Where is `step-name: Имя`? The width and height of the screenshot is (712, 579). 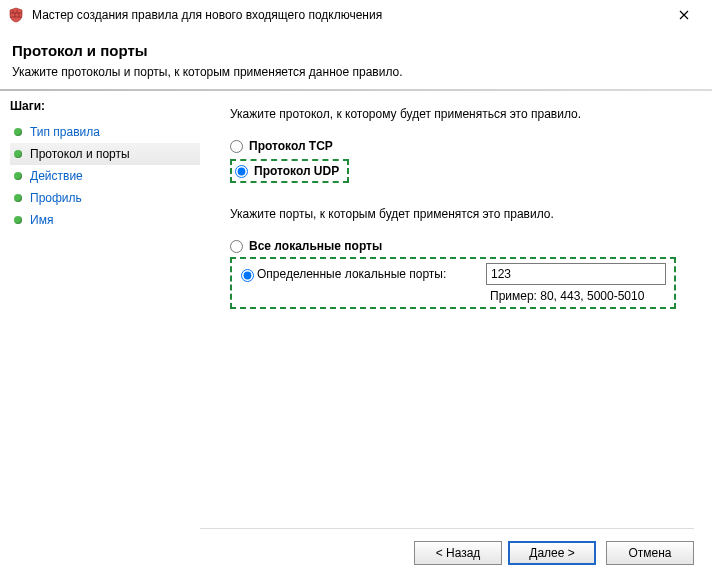 step-name: Имя is located at coordinates (105, 220).